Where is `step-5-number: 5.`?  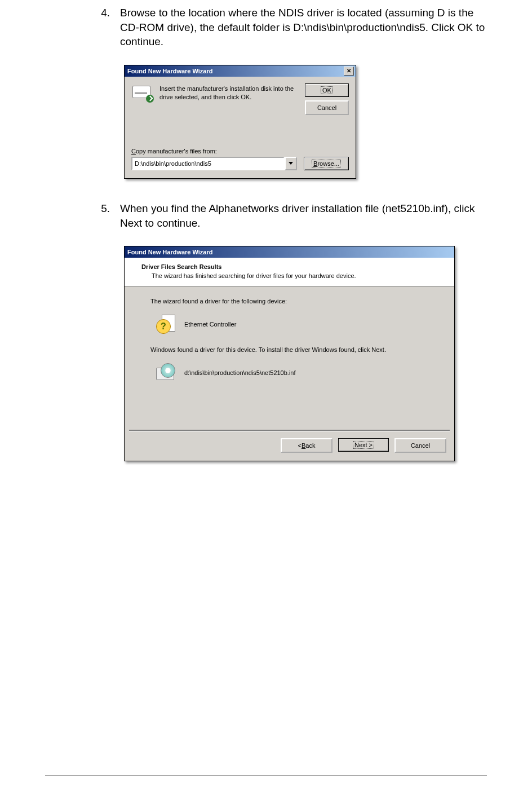 step-5-number: 5. is located at coordinates (82, 215).